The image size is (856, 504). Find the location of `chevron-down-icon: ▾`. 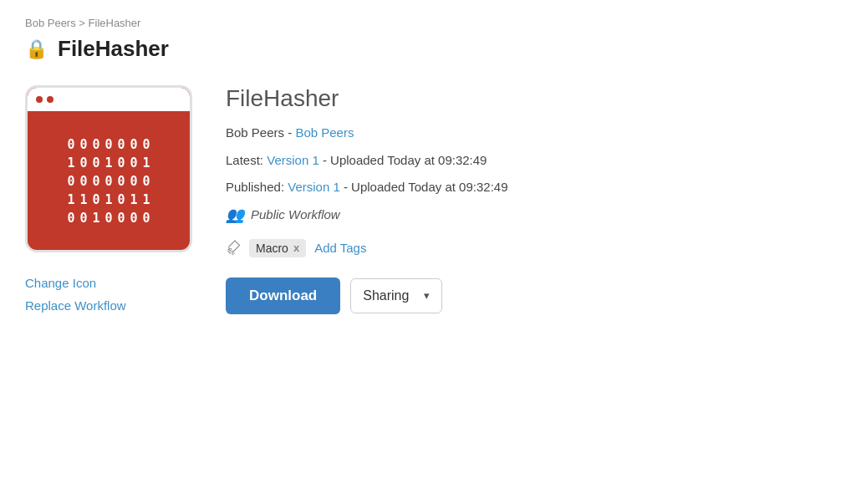

chevron-down-icon: ▾ is located at coordinates (426, 296).